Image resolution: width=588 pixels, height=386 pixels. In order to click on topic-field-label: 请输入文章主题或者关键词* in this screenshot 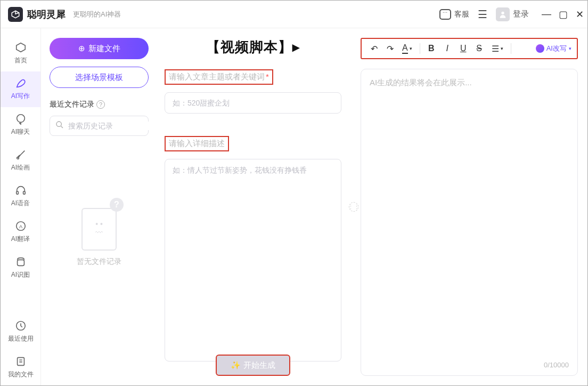, I will do `click(219, 77)`.